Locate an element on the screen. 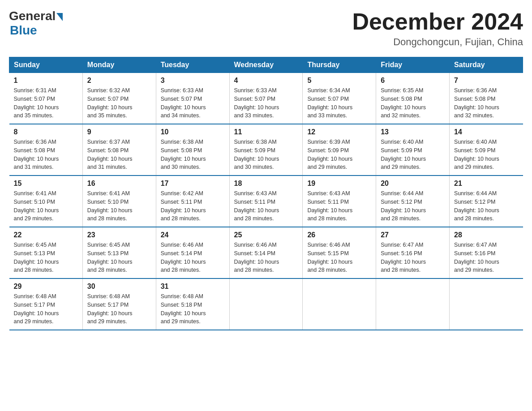 The width and height of the screenshot is (532, 411). day-number: 21 is located at coordinates (486, 184).